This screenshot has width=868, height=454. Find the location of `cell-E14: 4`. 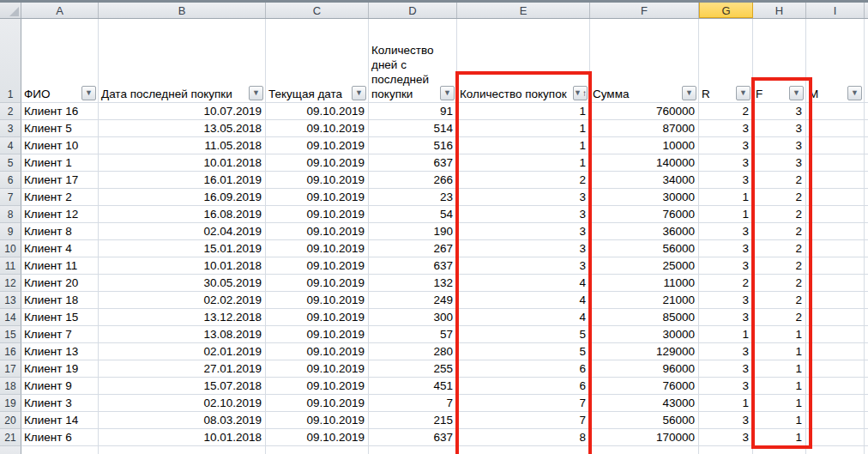

cell-E14: 4 is located at coordinates (523, 318).